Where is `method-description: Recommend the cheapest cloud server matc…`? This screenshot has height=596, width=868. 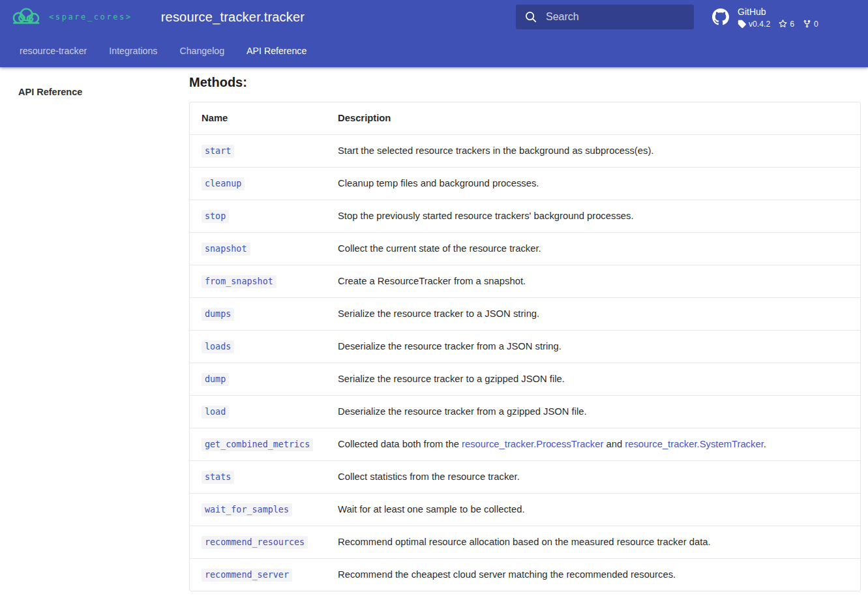 method-description: Recommend the cheapest cloud server matc… is located at coordinates (593, 574).